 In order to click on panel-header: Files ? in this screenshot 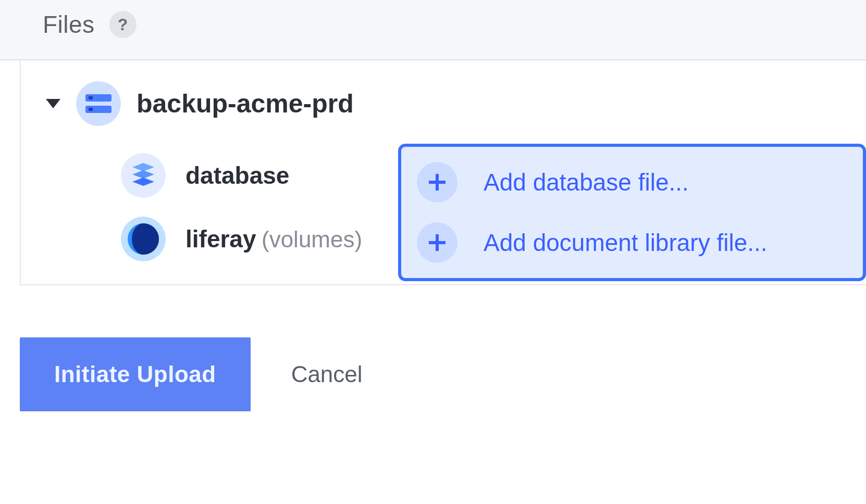, I will do `click(433, 30)`.